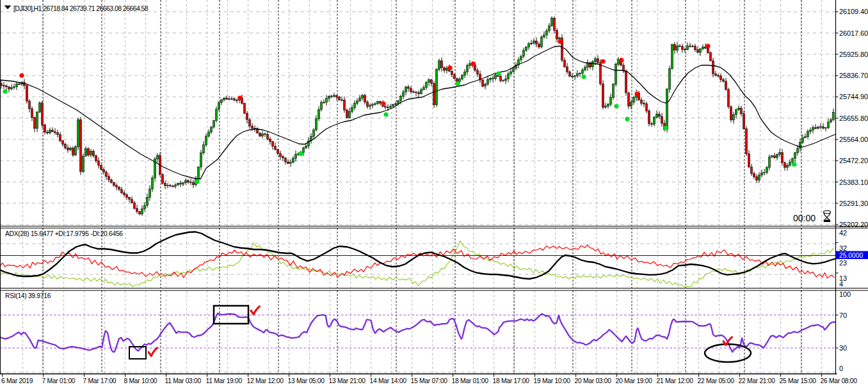 This screenshot has width=868, height=387. I want to click on svg-text: 100, so click(845, 294).